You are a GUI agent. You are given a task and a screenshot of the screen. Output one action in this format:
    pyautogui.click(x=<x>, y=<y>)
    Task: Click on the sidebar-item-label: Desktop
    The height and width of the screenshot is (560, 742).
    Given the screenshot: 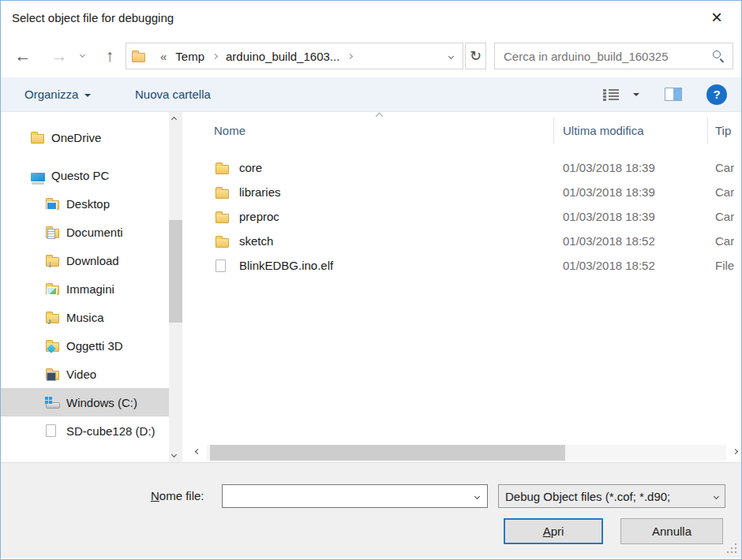 What is the action you would take?
    pyautogui.click(x=88, y=203)
    